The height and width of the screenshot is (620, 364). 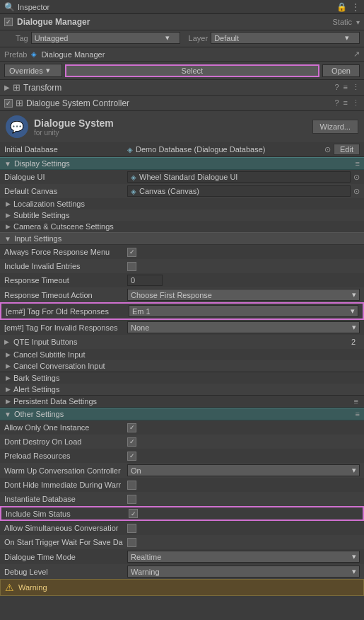 I want to click on layer-label: Layer, so click(x=199, y=38).